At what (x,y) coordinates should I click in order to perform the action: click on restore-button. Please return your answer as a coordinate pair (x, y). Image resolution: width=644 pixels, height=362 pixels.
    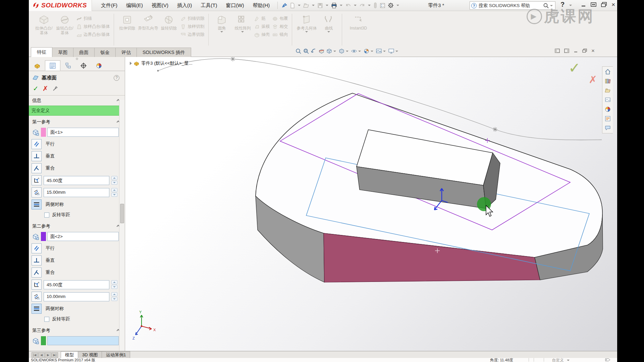
    Looking at the image, I should click on (604, 5).